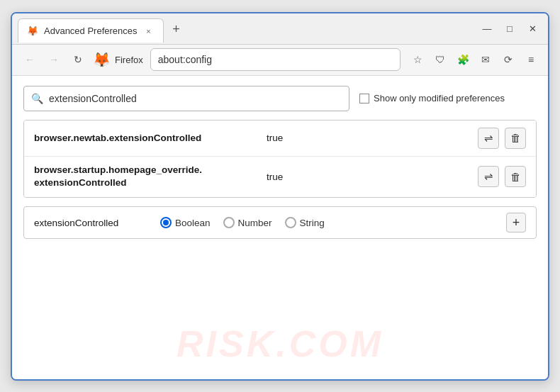 The height and width of the screenshot is (392, 560). What do you see at coordinates (255, 223) in the screenshot?
I see `number-radio-label: Number` at bounding box center [255, 223].